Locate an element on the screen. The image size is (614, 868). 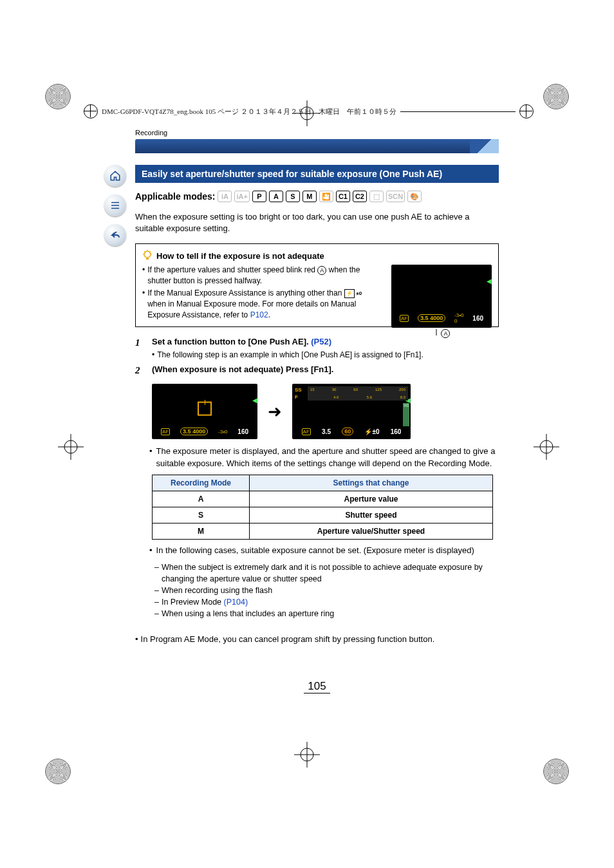
info-box: How to tell if the exposure is not adequ… is located at coordinates (317, 285).